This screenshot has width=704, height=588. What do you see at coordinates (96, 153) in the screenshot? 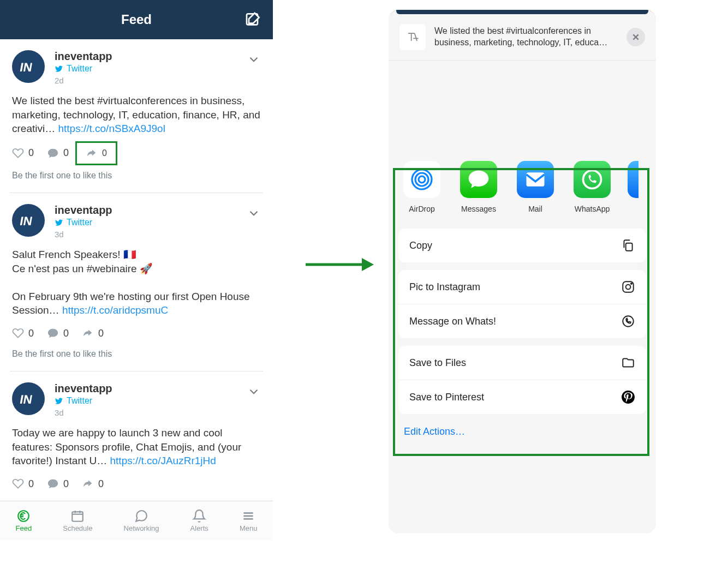
I see `share-button-highlighted: 0` at bounding box center [96, 153].